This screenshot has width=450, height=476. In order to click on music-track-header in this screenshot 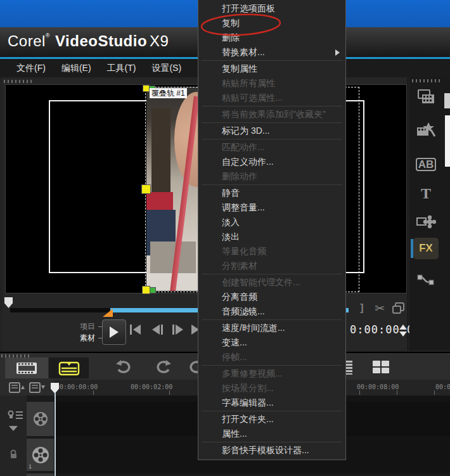, I will do `click(41, 475)`.